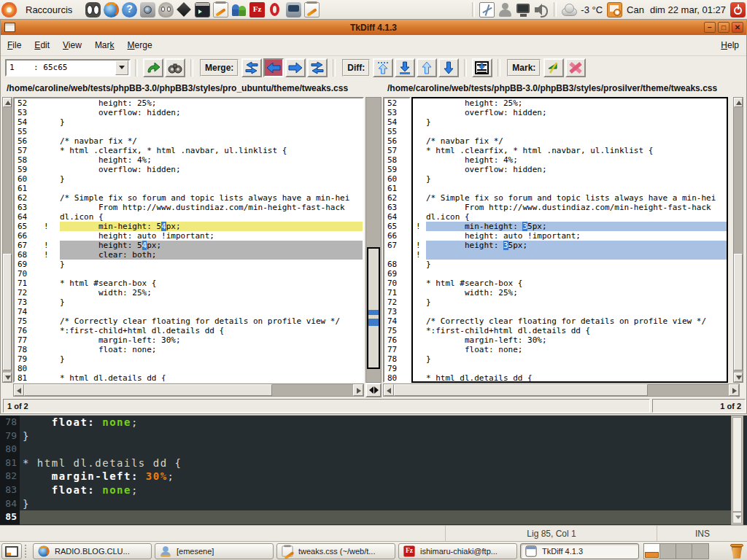 This screenshot has height=560, width=747. What do you see at coordinates (147, 10) in the screenshot?
I see `camera-icon` at bounding box center [147, 10].